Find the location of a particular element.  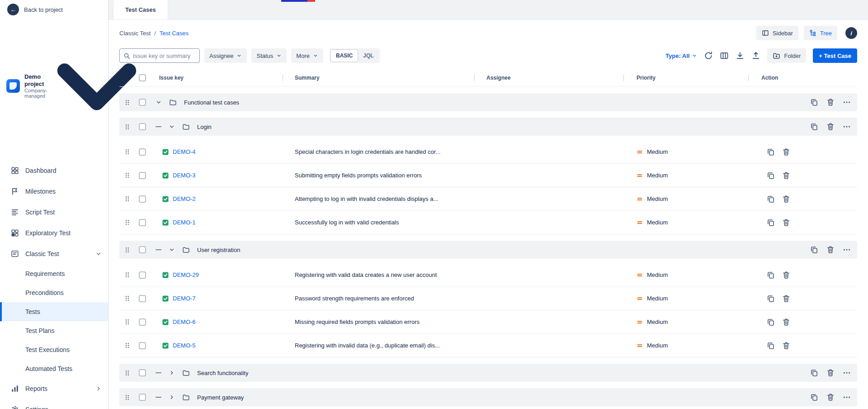

sidebar-item-script-test: Script Test is located at coordinates (54, 212).